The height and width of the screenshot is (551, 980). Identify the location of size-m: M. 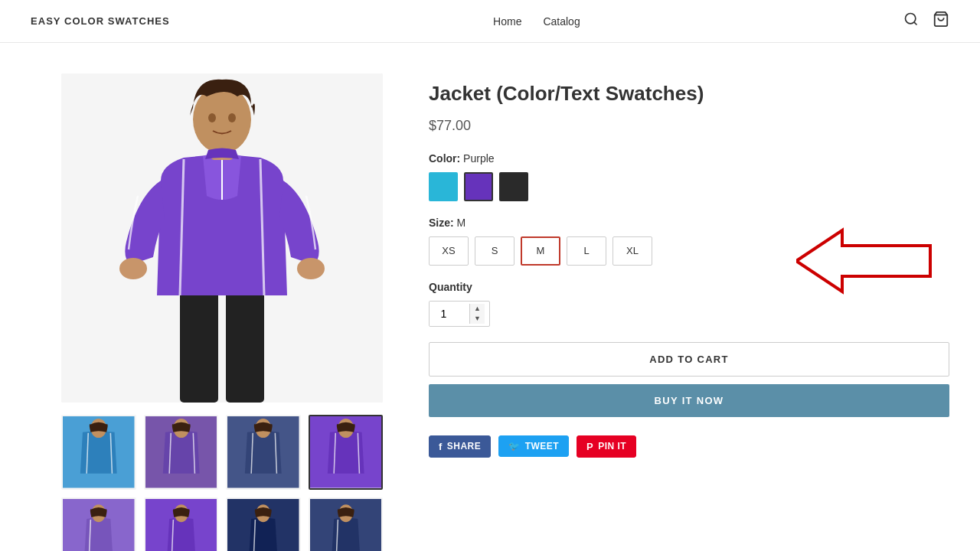
(541, 251).